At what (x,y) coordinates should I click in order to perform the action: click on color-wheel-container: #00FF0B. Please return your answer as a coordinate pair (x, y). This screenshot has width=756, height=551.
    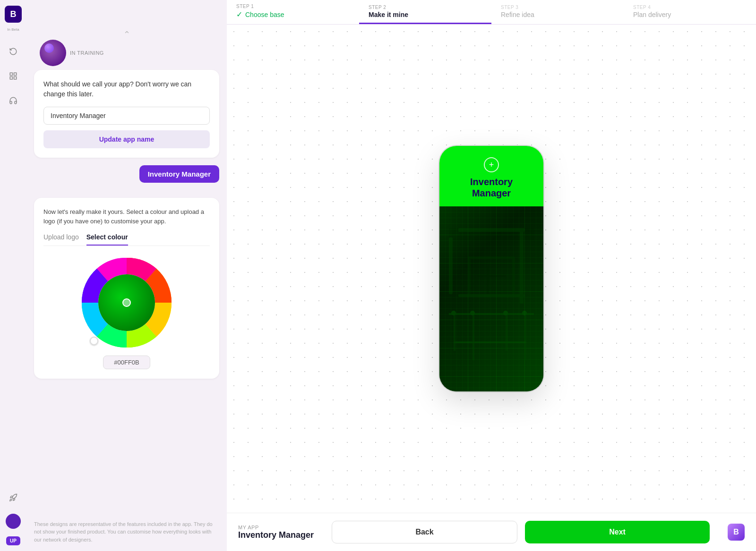
    Looking at the image, I should click on (127, 313).